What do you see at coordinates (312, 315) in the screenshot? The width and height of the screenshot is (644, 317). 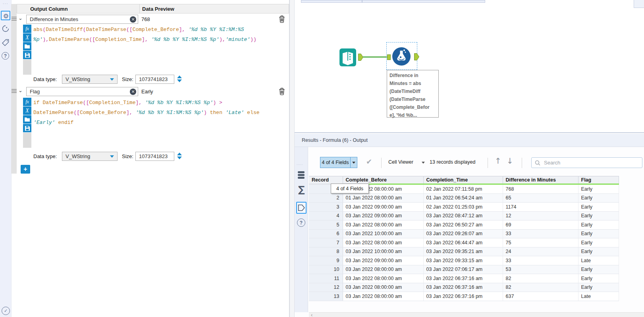 I see `scroll-left-icon: ‹` at bounding box center [312, 315].